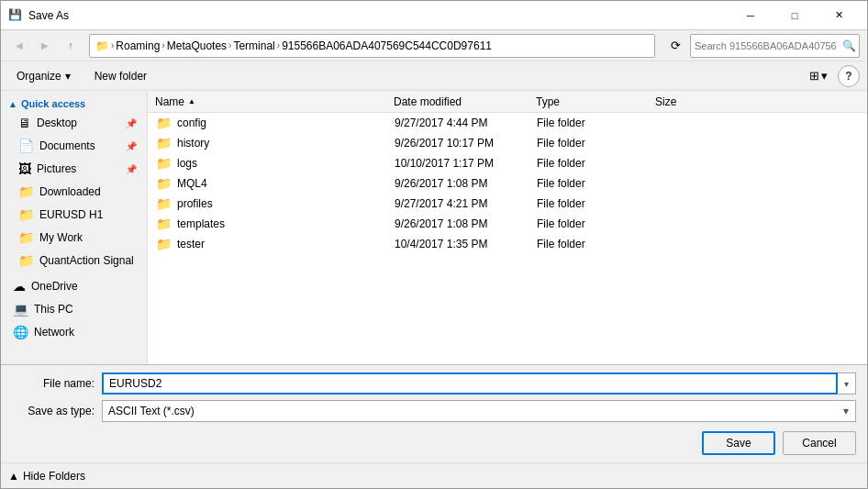  Describe the element at coordinates (19, 46) in the screenshot. I see `back-button: ◀` at that location.